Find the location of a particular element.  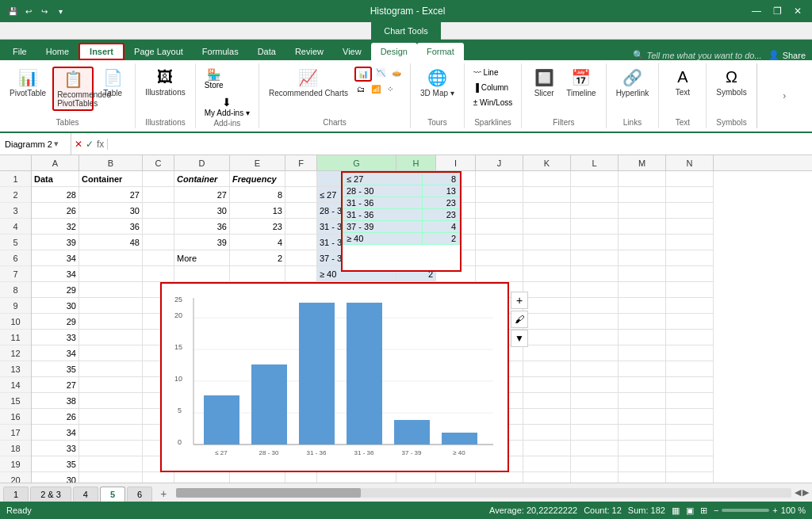

scroll-right-icon: ▶ is located at coordinates (806, 493).